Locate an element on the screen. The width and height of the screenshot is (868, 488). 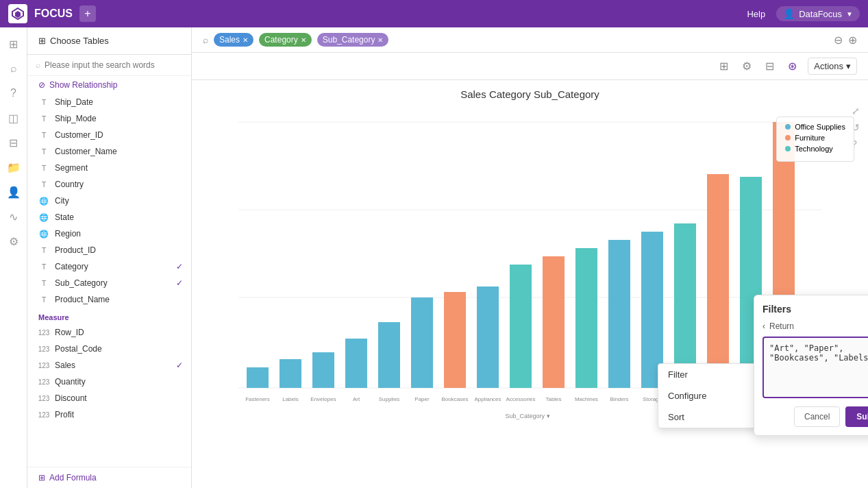
chip-subcategory-label: Sub_Category is located at coordinates (349, 40).